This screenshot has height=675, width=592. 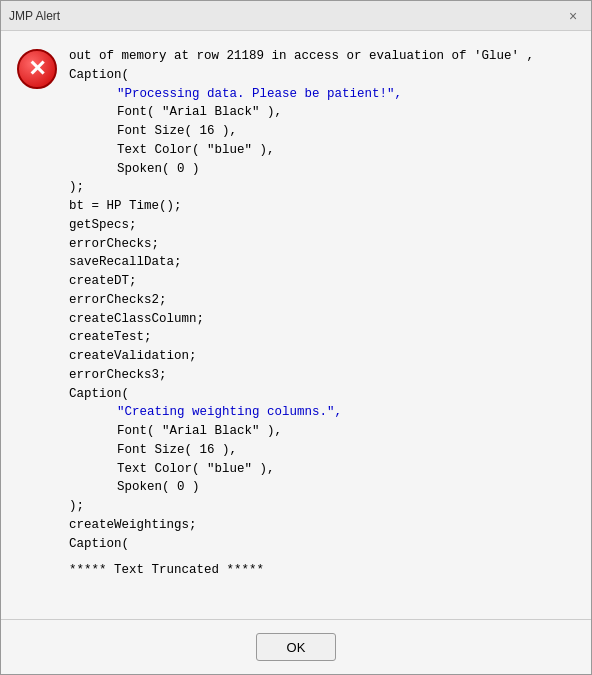 What do you see at coordinates (322, 244) in the screenshot?
I see `code-line-10: errorChecks;` at bounding box center [322, 244].